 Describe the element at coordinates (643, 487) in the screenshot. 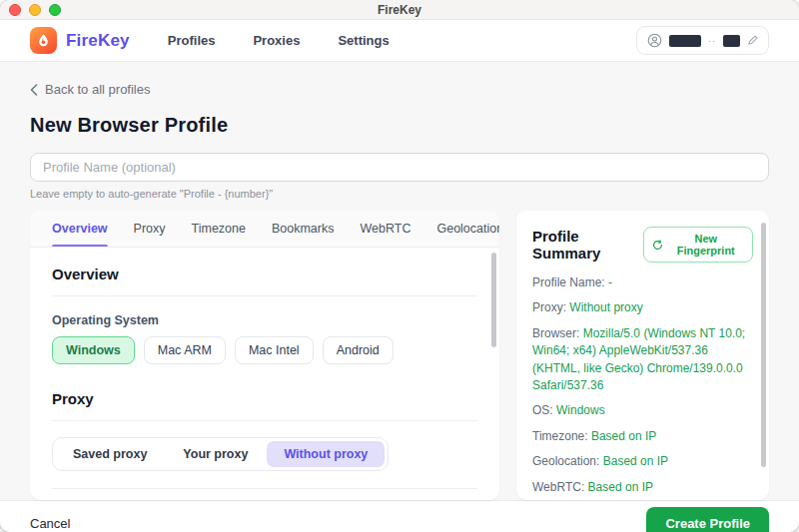

I see `summary-row-webrtc: WebRTC: Based on IP` at that location.